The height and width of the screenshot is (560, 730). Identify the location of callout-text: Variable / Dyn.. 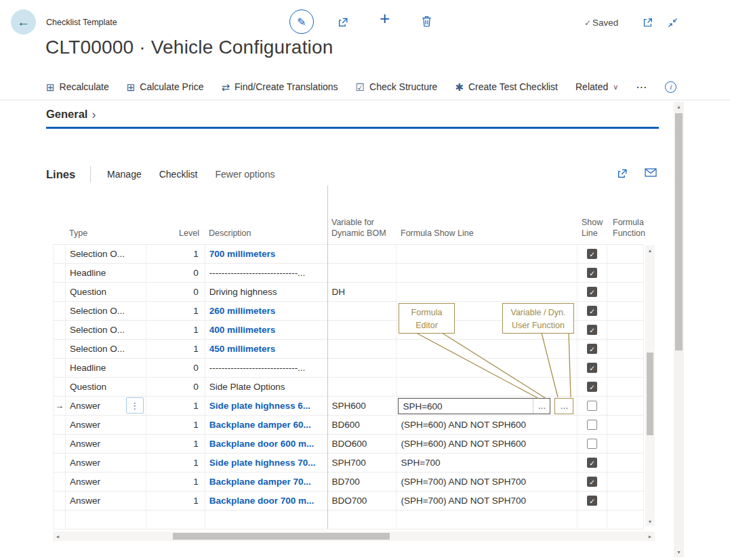
(538, 313).